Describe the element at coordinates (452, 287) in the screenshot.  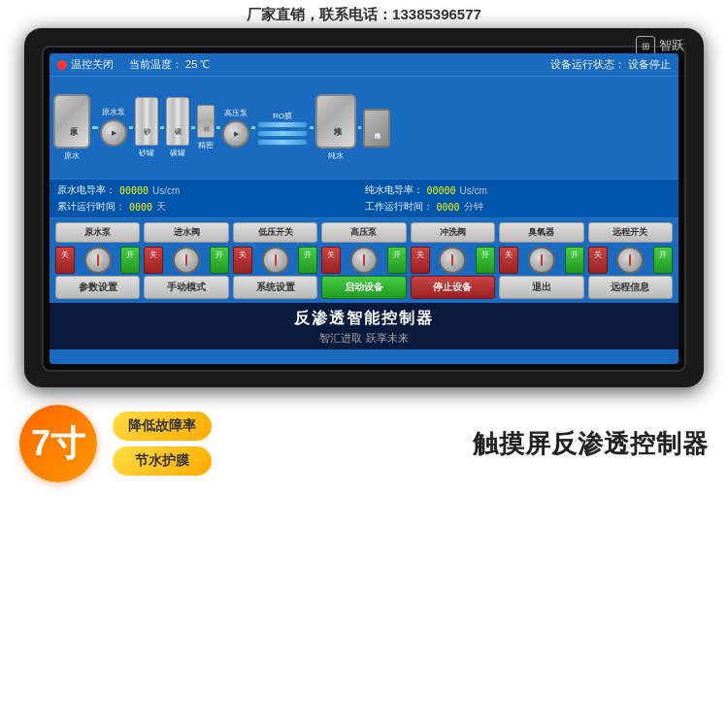
I see `stop-device-btn: 停止设备` at that location.